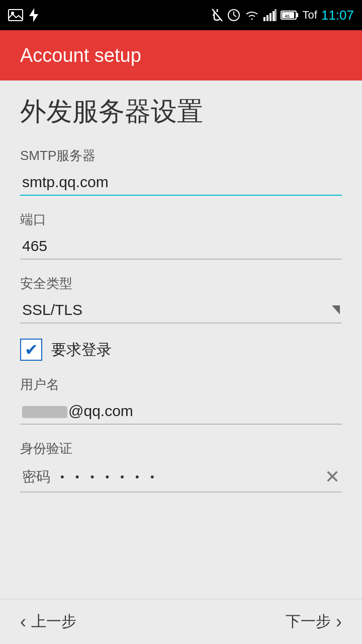  What do you see at coordinates (181, 171) in the screenshot?
I see `smtp-field-group: SMTP服务器` at bounding box center [181, 171].